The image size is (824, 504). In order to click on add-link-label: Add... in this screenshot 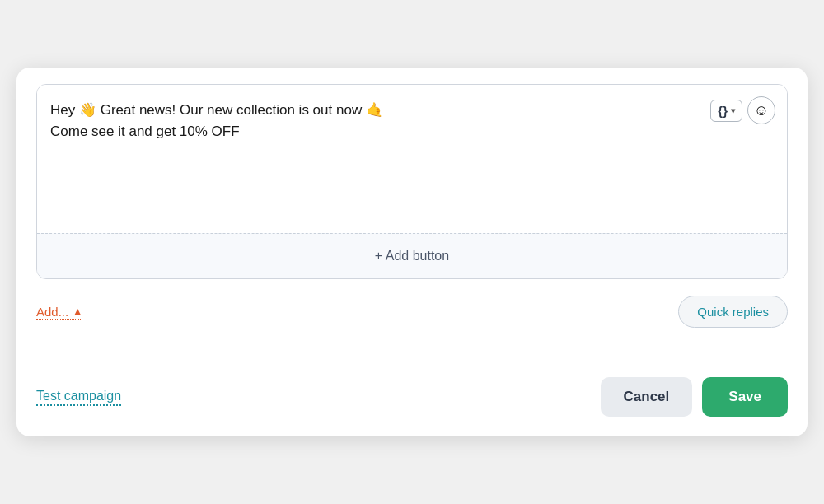, I will do `click(53, 311)`.